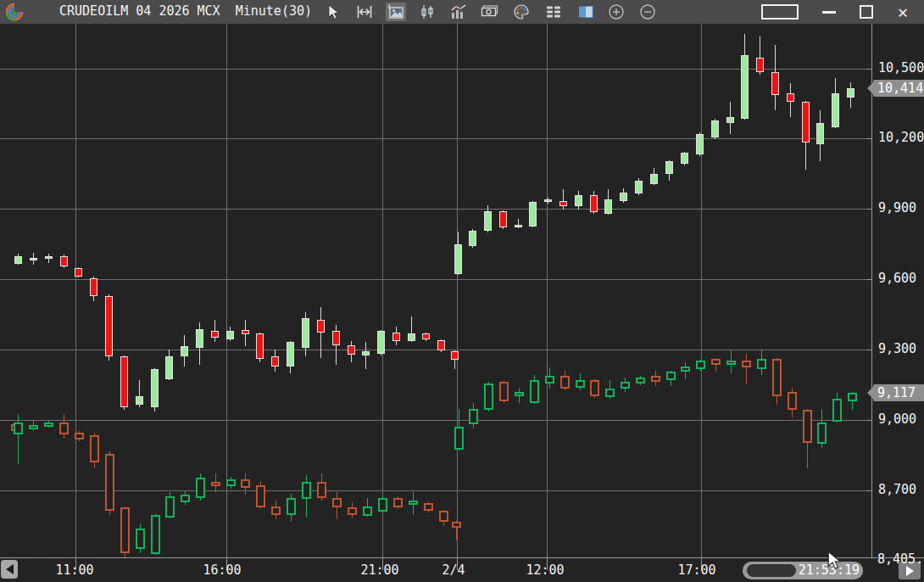 The image size is (924, 582). I want to click on candlestick-style-button, so click(427, 12).